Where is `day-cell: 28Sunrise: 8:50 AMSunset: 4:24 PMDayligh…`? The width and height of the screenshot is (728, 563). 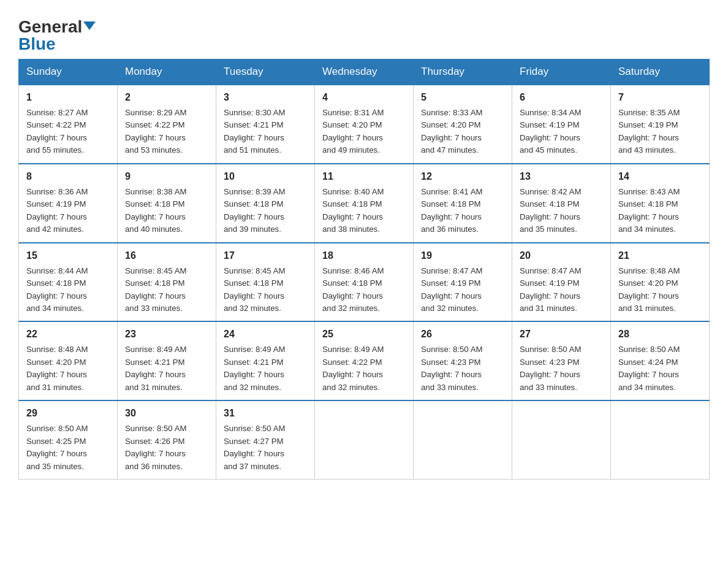 day-cell: 28Sunrise: 8:50 AMSunset: 4:24 PMDayligh… is located at coordinates (661, 361).